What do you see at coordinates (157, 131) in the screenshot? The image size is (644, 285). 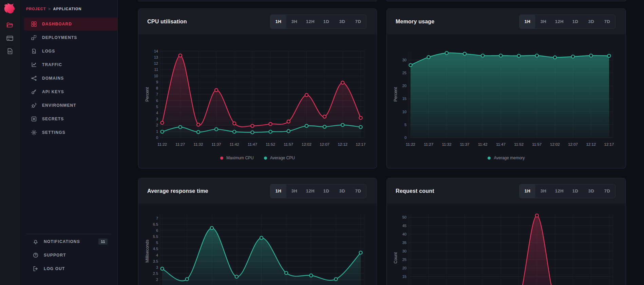 I see `svg-text: 1` at bounding box center [157, 131].